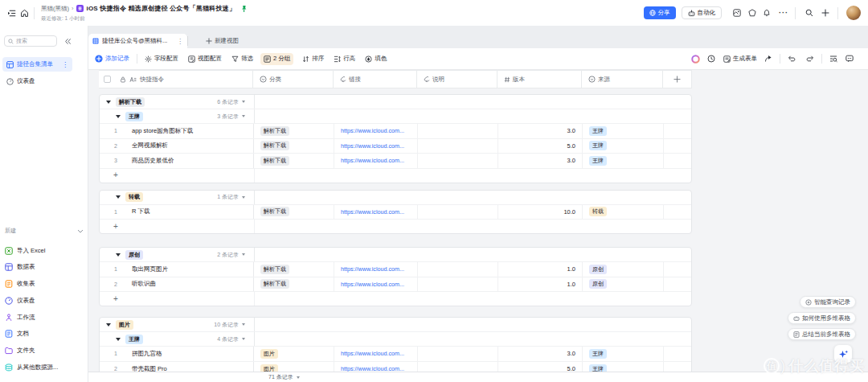  I want to click on subgroup-record-count: 4 条记录, so click(177, 339).